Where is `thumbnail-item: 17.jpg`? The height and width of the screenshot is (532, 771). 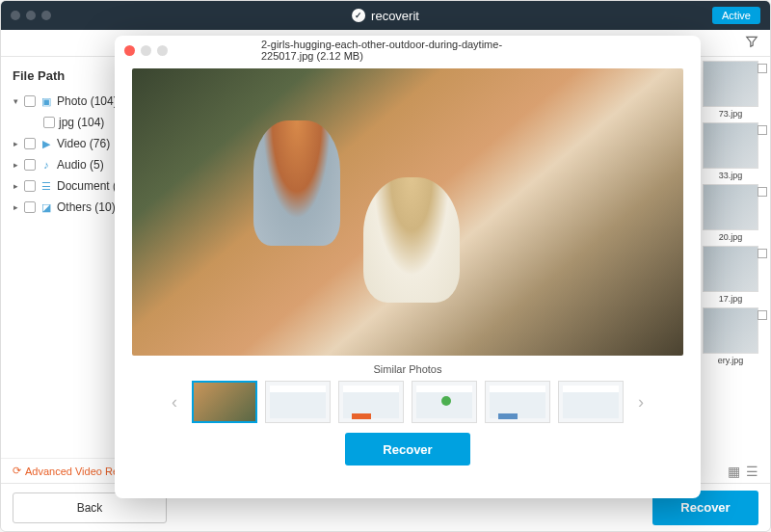
thumbnail-item: 17.jpg is located at coordinates (731, 275).